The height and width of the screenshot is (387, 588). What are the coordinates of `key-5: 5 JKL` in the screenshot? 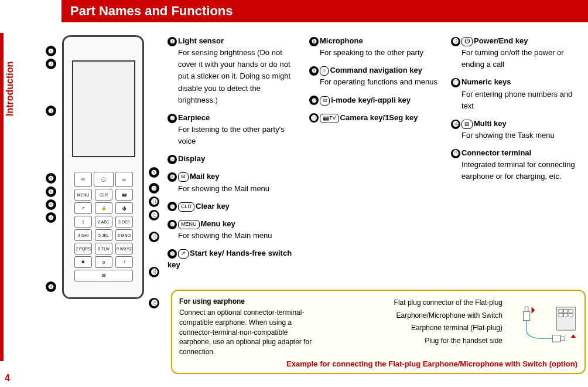 It's located at (104, 235).